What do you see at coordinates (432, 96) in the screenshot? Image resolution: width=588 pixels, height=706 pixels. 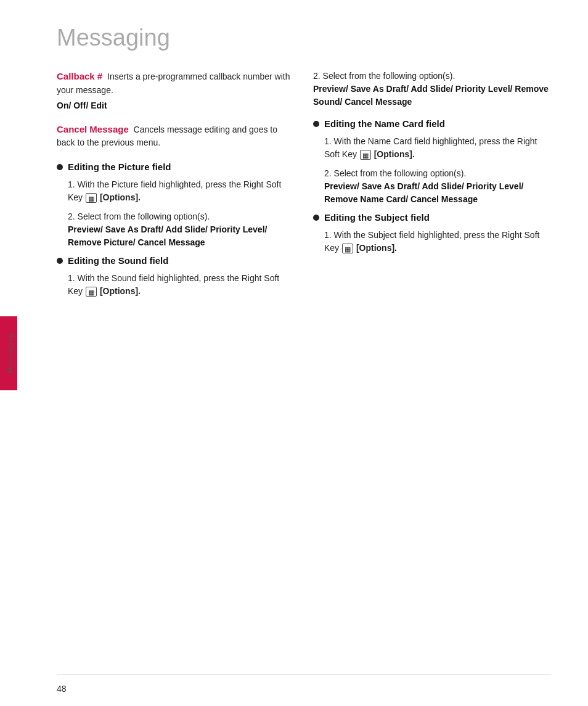 I see `right-step2-options: Preview/ Save As Draft/ Add Slide/ Prior…` at bounding box center [432, 96].